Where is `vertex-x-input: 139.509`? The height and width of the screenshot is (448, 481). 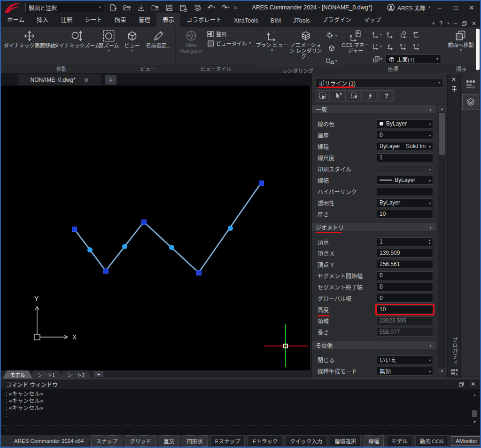 vertex-x-input: 139.509 is located at coordinates (405, 253).